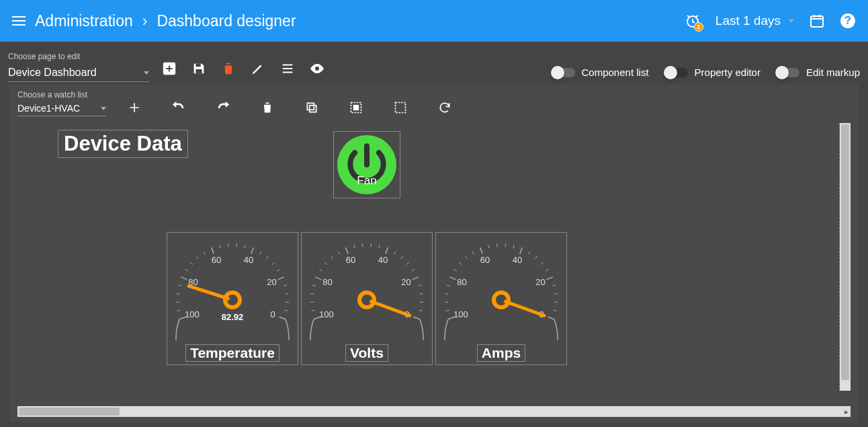  What do you see at coordinates (79, 67) in the screenshot?
I see `page-select: Choose page to edit Device Dashboard` at bounding box center [79, 67].